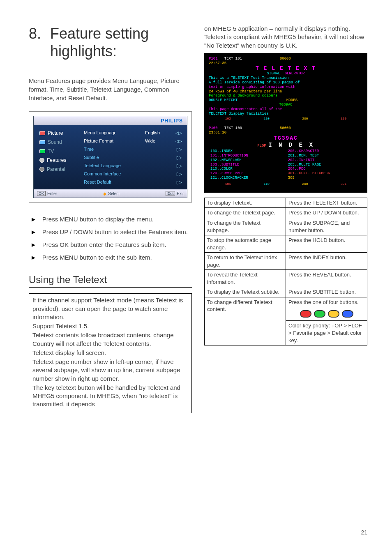 The width and height of the screenshot is (392, 548). What do you see at coordinates (110, 371) in the screenshot?
I see `box-para: Teletext page number show in left-up cor…` at bounding box center [110, 371].